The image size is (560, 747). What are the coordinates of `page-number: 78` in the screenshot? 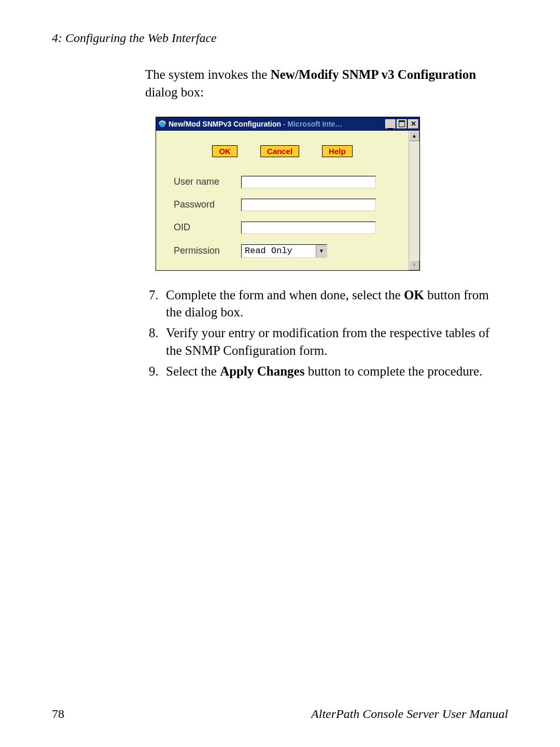 It's located at (58, 714).